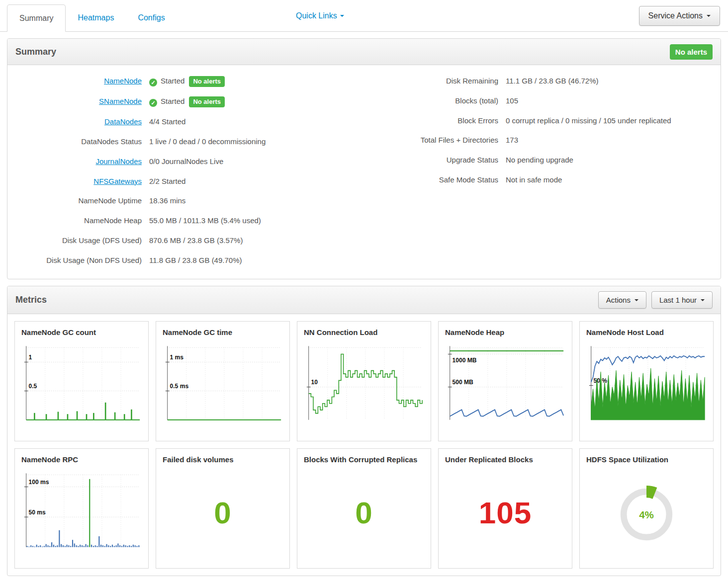  What do you see at coordinates (623, 300) in the screenshot?
I see `actions-button: Actions` at bounding box center [623, 300].